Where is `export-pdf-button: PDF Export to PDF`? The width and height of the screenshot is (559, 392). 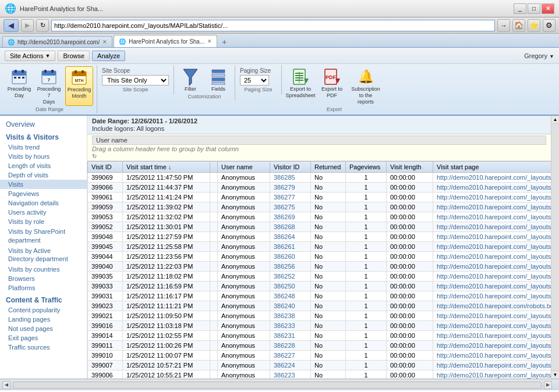 export-pdf-button: PDF Export to PDF is located at coordinates (332, 83).